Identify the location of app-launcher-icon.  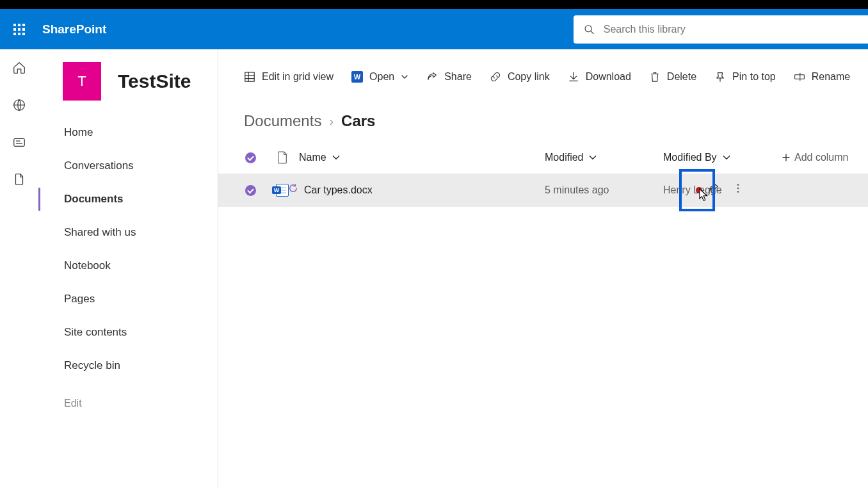
(19, 29).